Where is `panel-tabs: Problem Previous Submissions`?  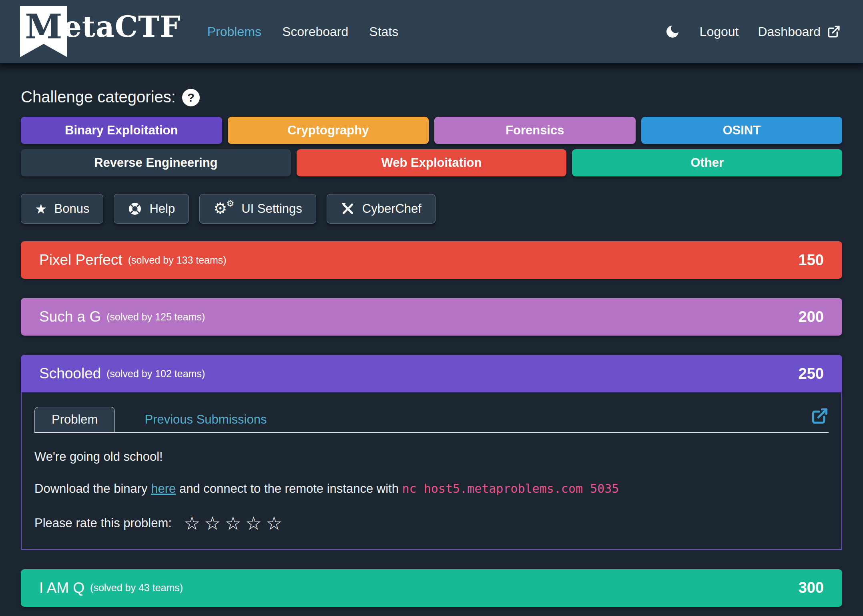 panel-tabs: Problem Previous Submissions is located at coordinates (432, 420).